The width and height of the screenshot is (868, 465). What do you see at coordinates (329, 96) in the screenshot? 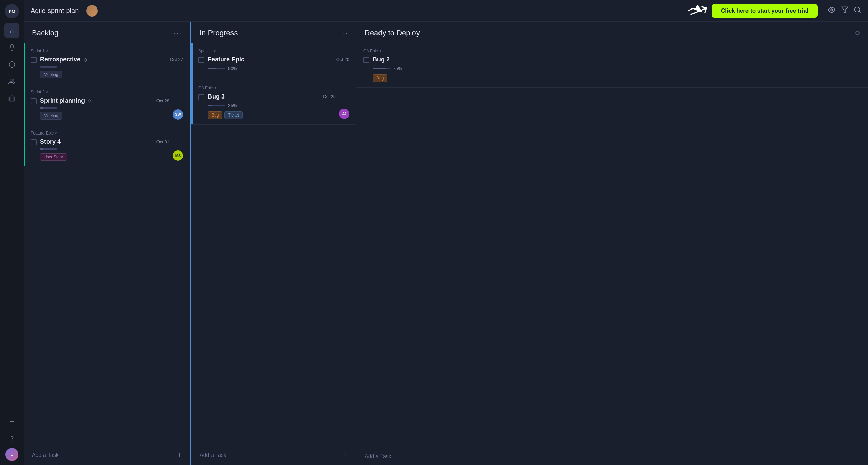
I see `task-date: Oct 25` at bounding box center [329, 96].